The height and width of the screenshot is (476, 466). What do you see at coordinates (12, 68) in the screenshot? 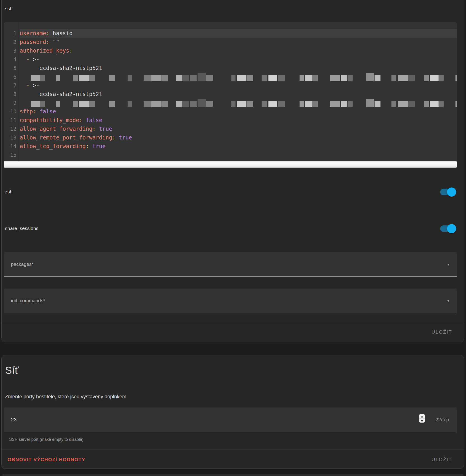
I see `line-number: 5` at bounding box center [12, 68].